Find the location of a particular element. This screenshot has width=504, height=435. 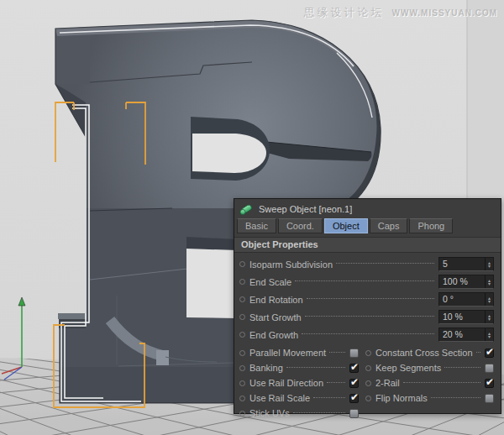

checkbox-label: Parallel Movement is located at coordinates (287, 353).